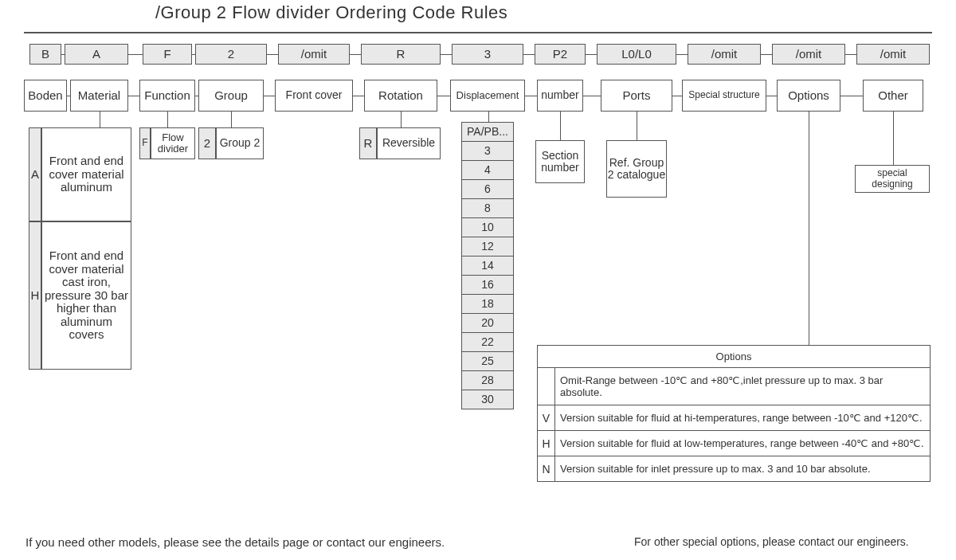 The width and height of the screenshot is (956, 560). What do you see at coordinates (96, 54) in the screenshot?
I see `code-a: A` at bounding box center [96, 54].